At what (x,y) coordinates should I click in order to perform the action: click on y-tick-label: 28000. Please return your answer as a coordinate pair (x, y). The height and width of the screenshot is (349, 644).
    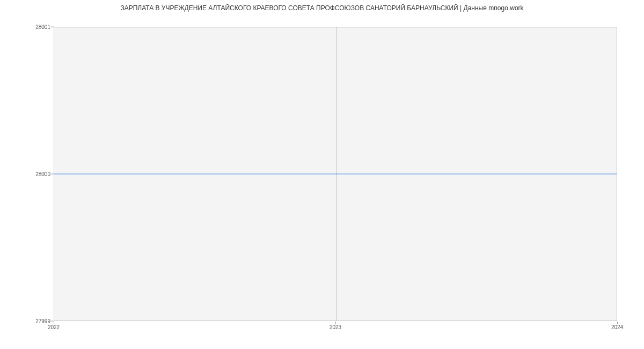
    Looking at the image, I should click on (34, 174).